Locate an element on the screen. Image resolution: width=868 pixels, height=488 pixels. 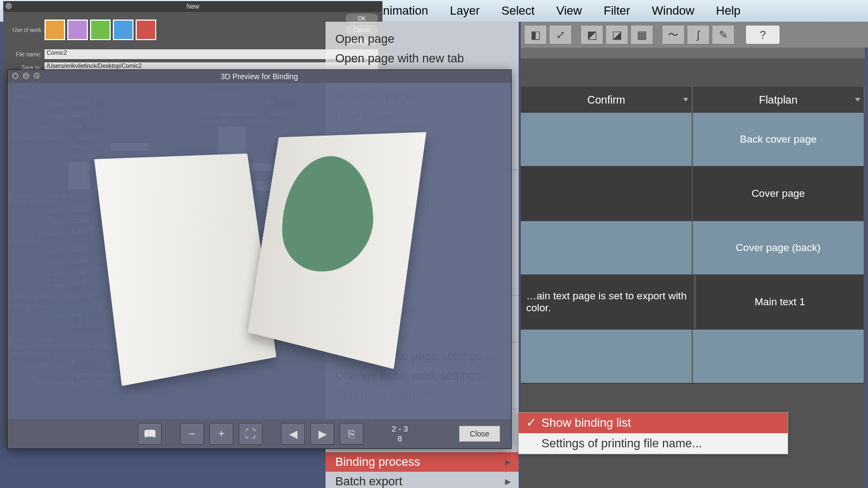
binding-process-submenu: ✓Show binding list Settings of printing … is located at coordinates (653, 433).